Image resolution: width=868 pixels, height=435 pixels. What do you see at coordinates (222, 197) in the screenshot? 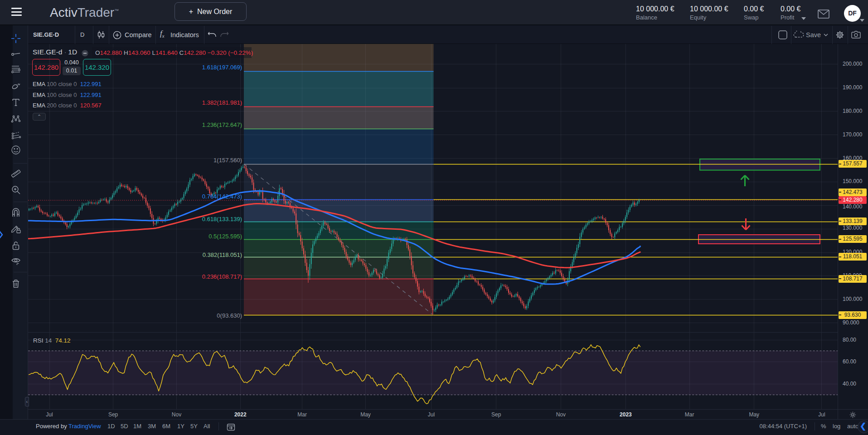
I see `svg-text: 0.764(142.473)` at bounding box center [222, 197].